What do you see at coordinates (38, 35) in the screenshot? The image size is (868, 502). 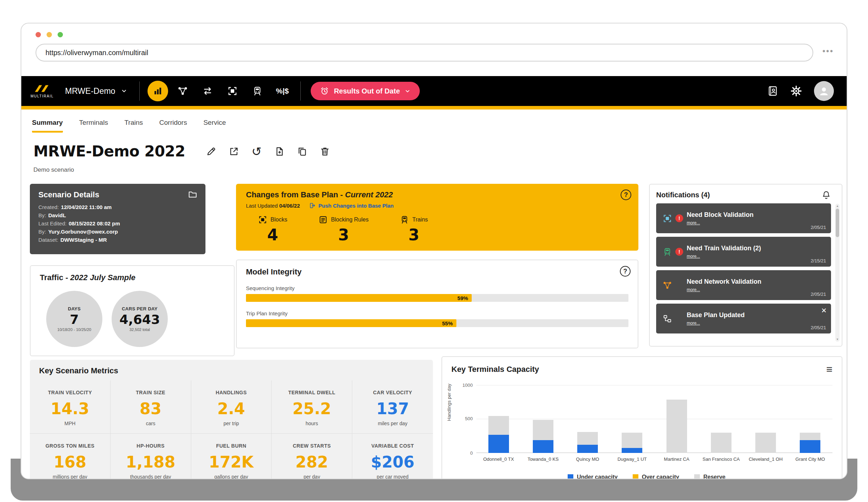 I see `close-window-button` at bounding box center [38, 35].